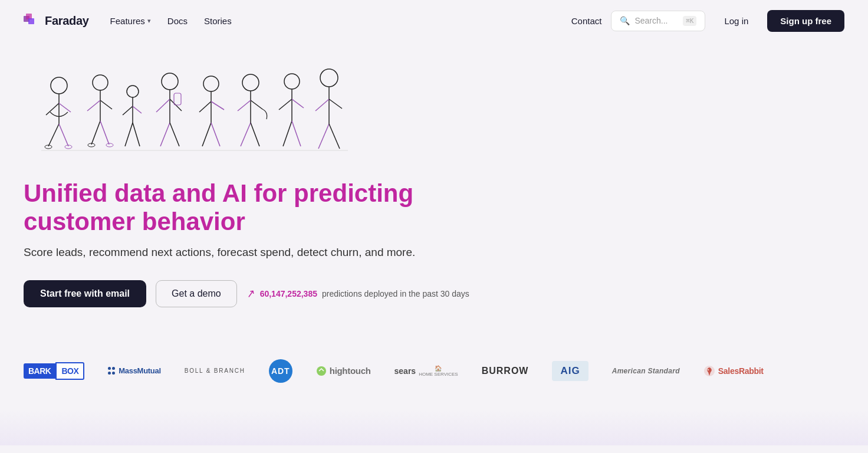 This screenshot has width=868, height=453. Describe the element at coordinates (570, 371) in the screenshot. I see `logo-aig: AIG` at that location.